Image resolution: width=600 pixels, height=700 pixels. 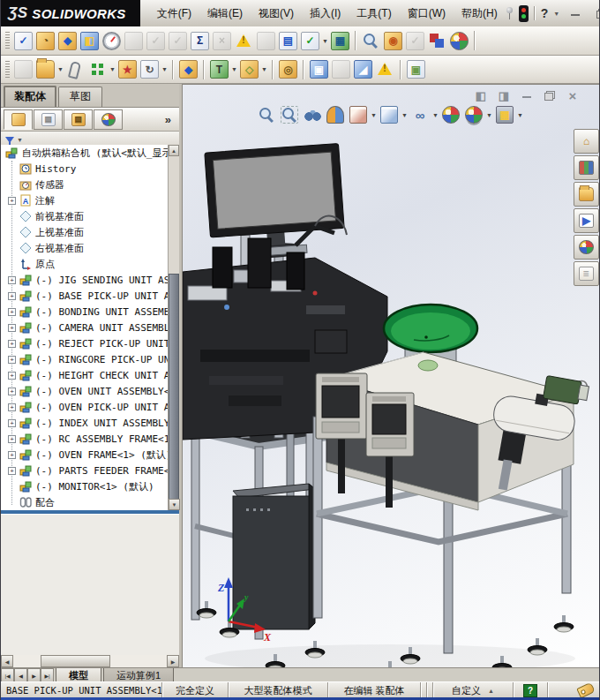 I want to click on manager-overflow-chevron: », so click(x=168, y=120).